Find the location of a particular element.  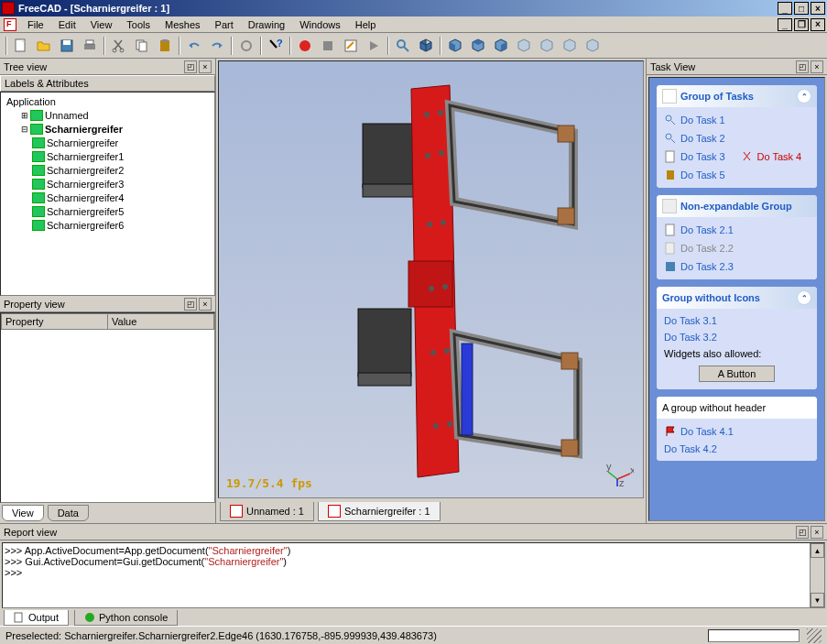

mdi-close-button: × is located at coordinates (818, 25).